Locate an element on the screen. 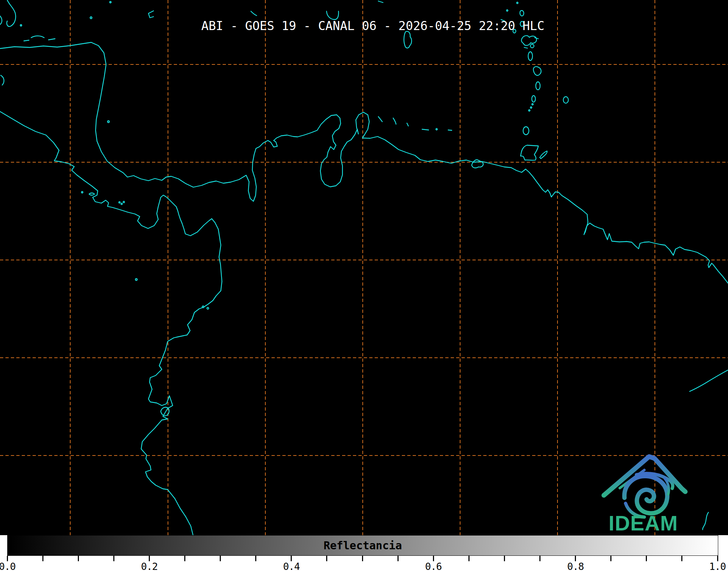 The width and height of the screenshot is (728, 571). coastline-st-vincent is located at coordinates (534, 99).